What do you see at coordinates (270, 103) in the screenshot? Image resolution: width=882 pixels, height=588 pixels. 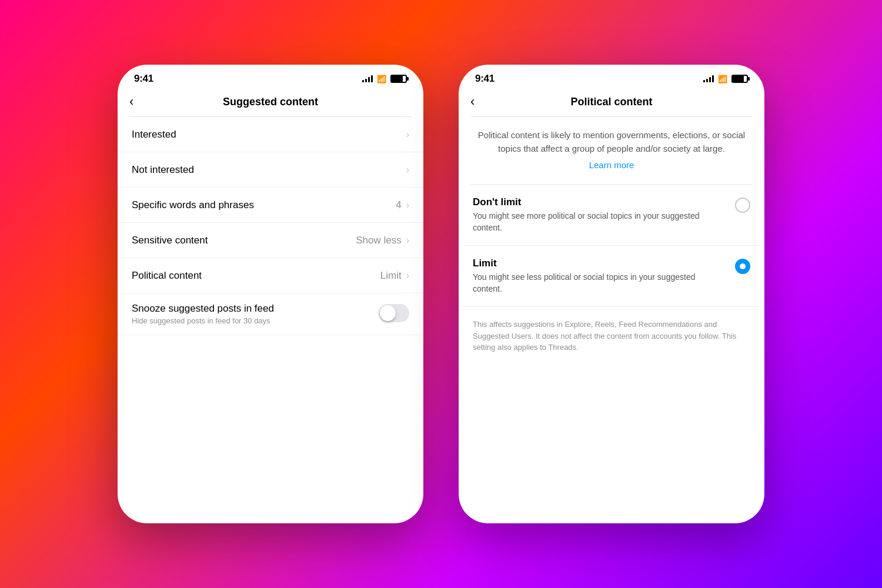 I see `nav-bar-1: ‹ Suggested content` at bounding box center [270, 103].